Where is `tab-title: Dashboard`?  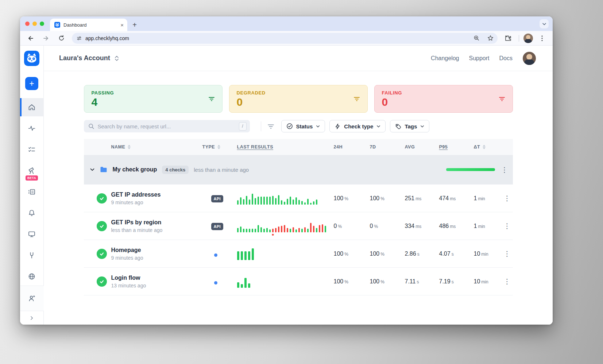 tab-title: Dashboard is located at coordinates (90, 25).